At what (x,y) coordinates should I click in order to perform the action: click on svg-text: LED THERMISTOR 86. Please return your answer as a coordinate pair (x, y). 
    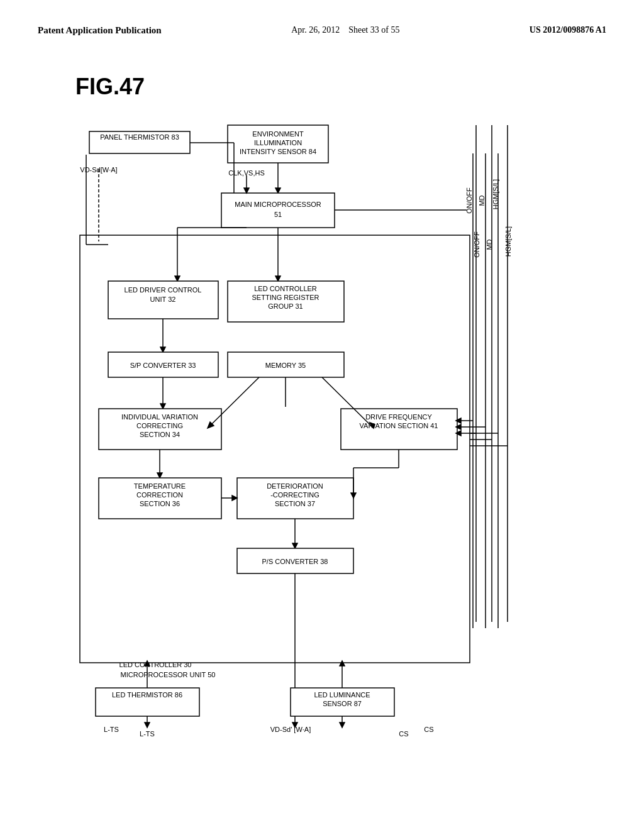
    Looking at the image, I should click on (147, 695).